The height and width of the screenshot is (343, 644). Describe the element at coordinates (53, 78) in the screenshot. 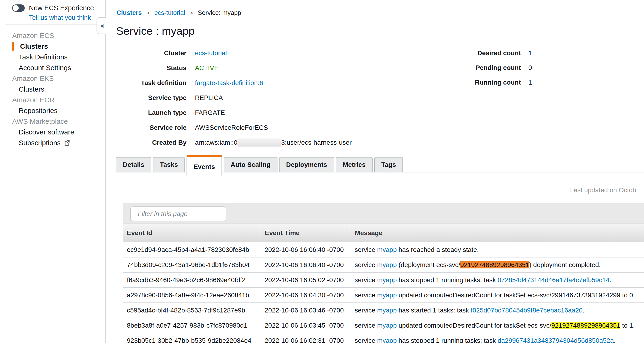

I see `sidebar-section-header: Amazon EKS` at that location.